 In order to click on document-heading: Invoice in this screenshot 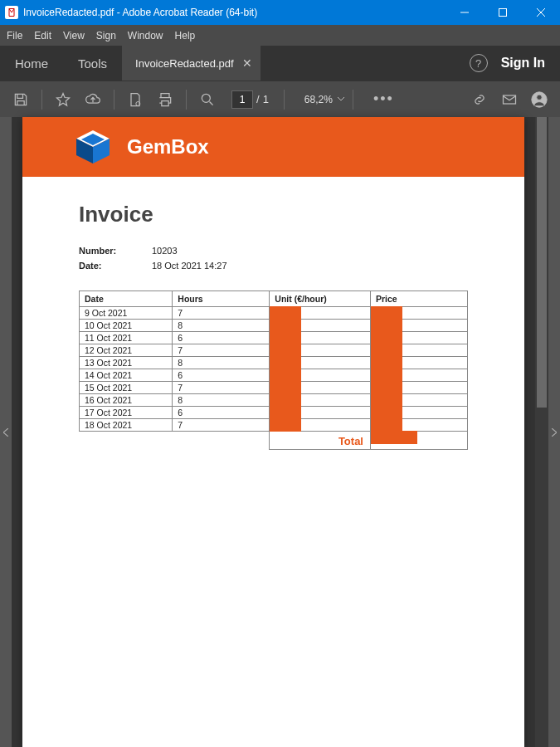, I will do `click(274, 214)`.